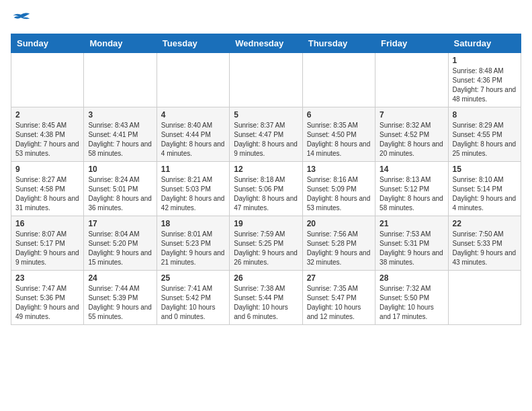  Describe the element at coordinates (22, 18) in the screenshot. I see `logo` at that location.